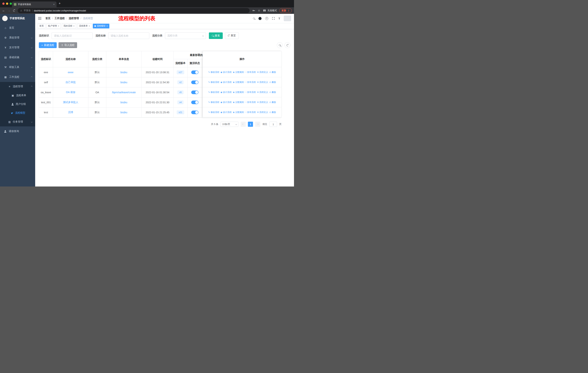 Image resolution: width=588 pixels, height=373 pixels. What do you see at coordinates (18, 113) in the screenshot?
I see `sidebar-item-process-model: 流程模型` at bounding box center [18, 113].